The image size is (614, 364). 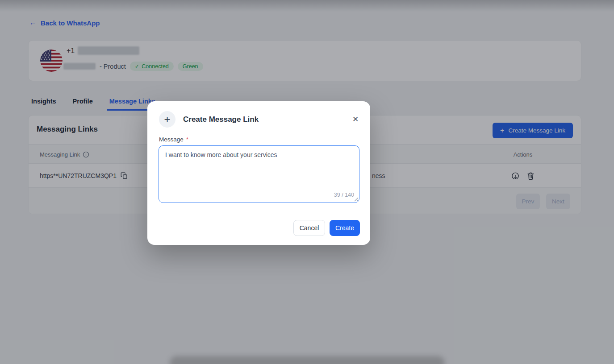 I want to click on message-textarea: I want to know more about your services, so click(x=259, y=174).